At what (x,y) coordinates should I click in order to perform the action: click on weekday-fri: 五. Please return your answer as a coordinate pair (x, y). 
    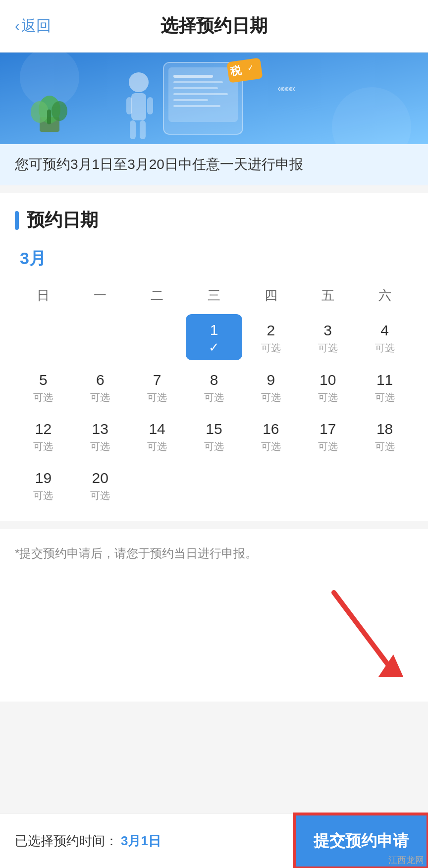
    Looking at the image, I should click on (328, 295).